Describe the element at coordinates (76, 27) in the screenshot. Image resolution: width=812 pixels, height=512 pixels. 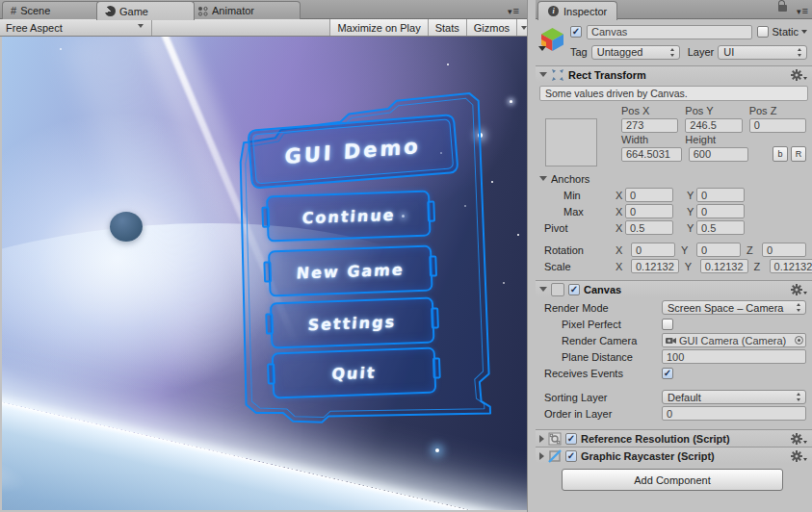
I see `aspect-dropdown: Free Aspect` at that location.